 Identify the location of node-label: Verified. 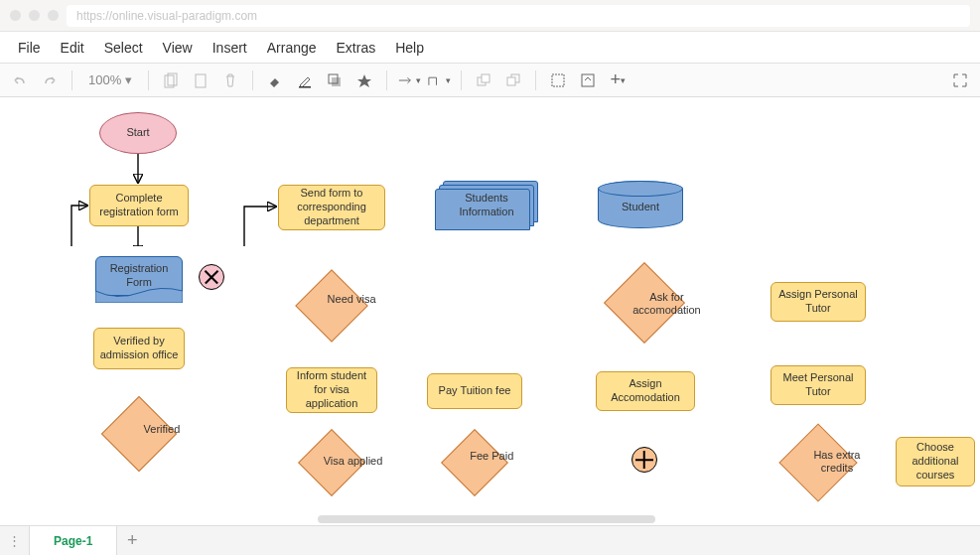
(162, 429).